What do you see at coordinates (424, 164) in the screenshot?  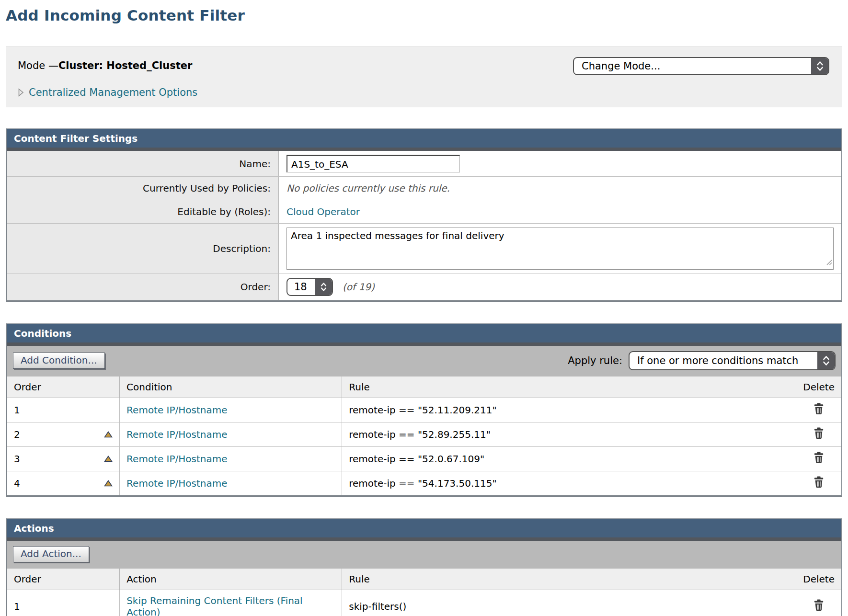 I see `settings-row-name: Name:` at bounding box center [424, 164].